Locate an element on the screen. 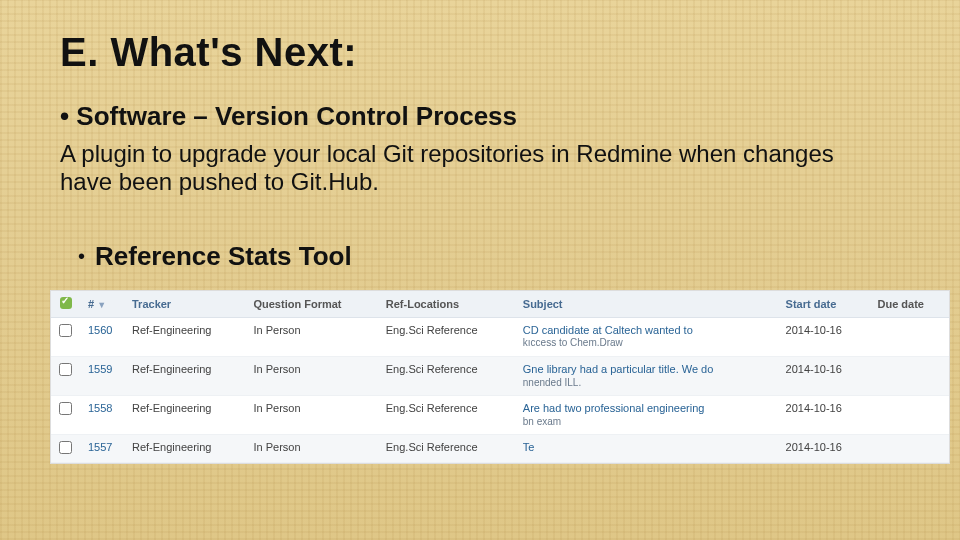  subject-line2: bn exam is located at coordinates (646, 422).